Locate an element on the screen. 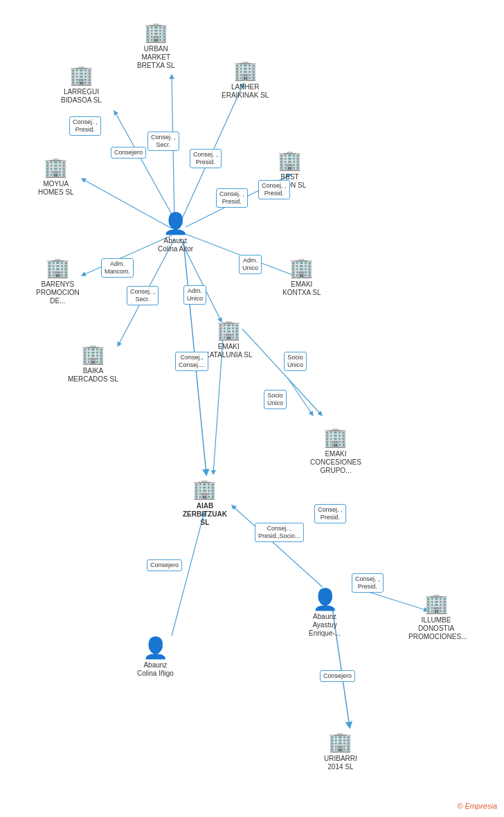 The image size is (504, 817). person-icon-aitor: 👤 is located at coordinates (176, 223).